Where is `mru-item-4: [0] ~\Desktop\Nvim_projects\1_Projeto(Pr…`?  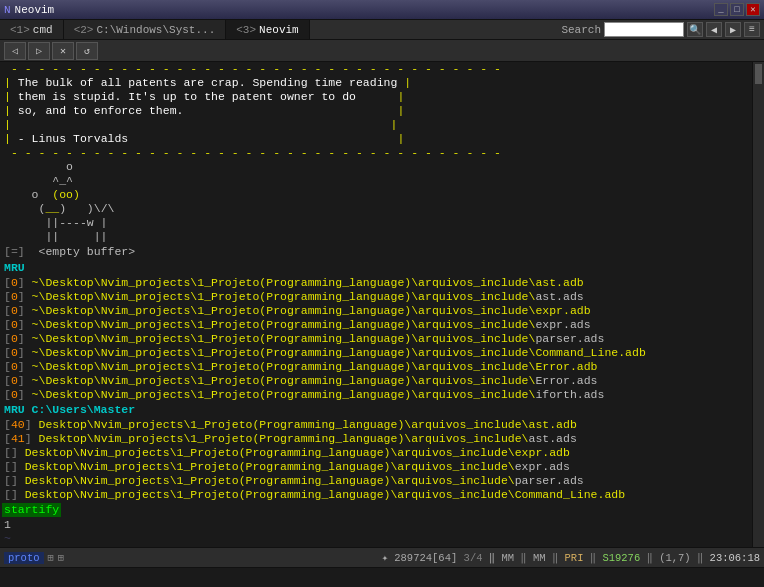
mru-item-4: [0] ~\Desktop\Nvim_projects\1_Projeto(Pr… is located at coordinates (376, 325).